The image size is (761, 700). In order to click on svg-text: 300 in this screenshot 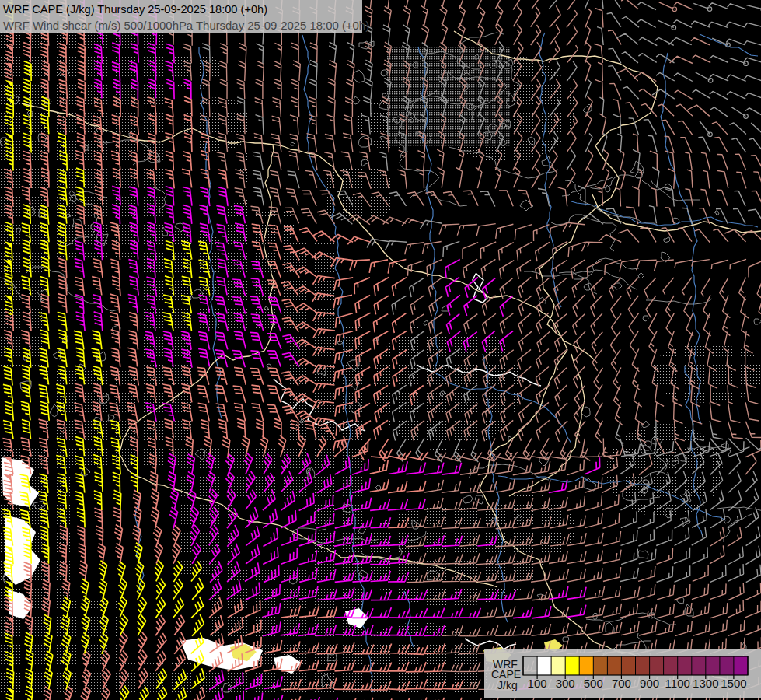, I will do `click(566, 683)`.